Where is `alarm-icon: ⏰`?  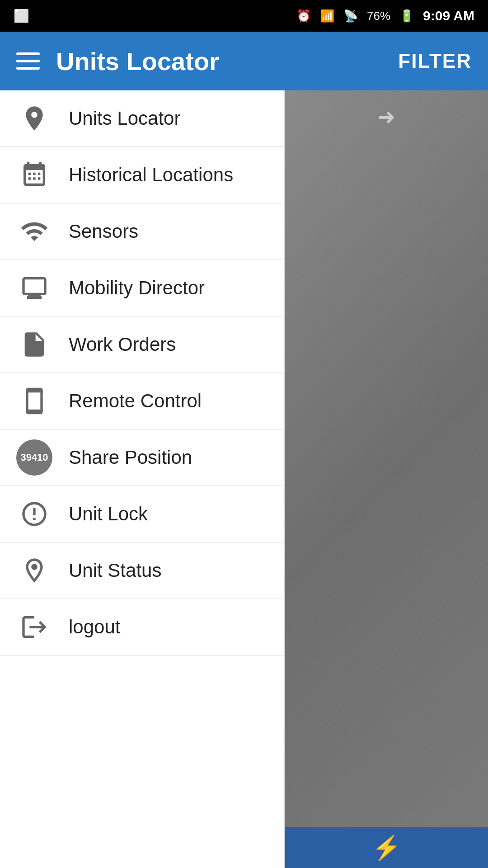 alarm-icon: ⏰ is located at coordinates (304, 16).